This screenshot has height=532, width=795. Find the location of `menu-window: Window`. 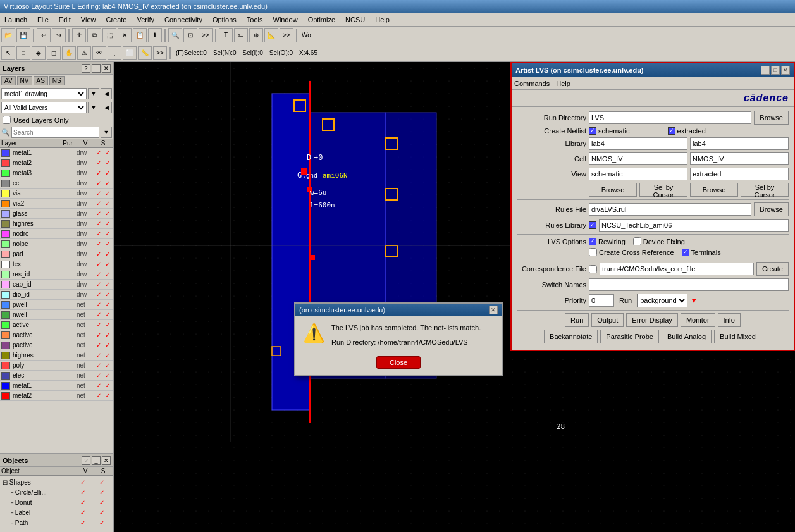

menu-window: Window is located at coordinates (286, 20).